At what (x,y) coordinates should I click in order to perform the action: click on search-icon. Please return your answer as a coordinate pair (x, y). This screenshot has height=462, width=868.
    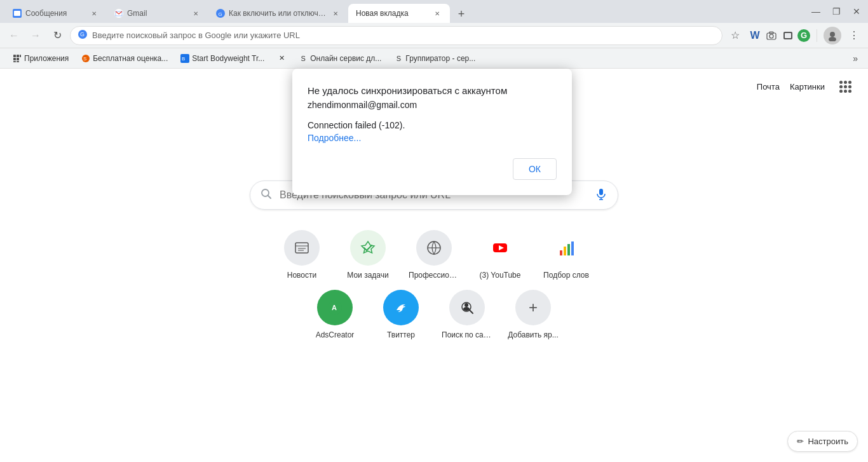
    Looking at the image, I should click on (266, 196).